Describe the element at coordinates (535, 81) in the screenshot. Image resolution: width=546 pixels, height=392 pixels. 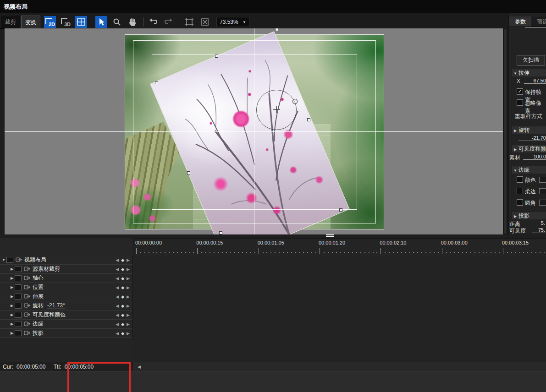
I see `stretch-x-value: 67.50` at that location.